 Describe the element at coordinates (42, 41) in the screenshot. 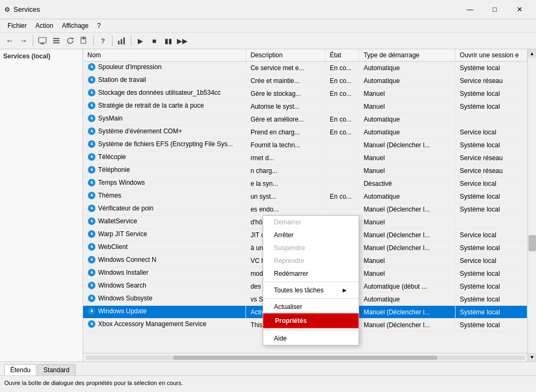

I see `computer-button` at that location.